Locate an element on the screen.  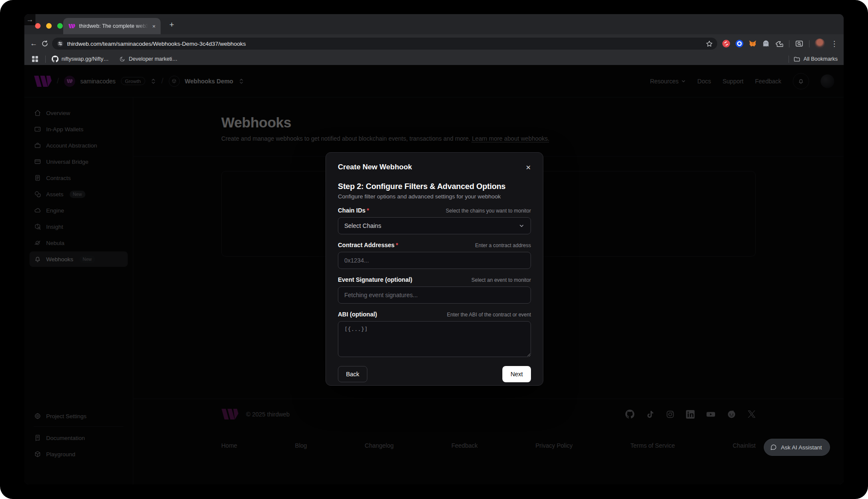
abi-hint: Enter the ABI of the contract or event is located at coordinates (489, 315).